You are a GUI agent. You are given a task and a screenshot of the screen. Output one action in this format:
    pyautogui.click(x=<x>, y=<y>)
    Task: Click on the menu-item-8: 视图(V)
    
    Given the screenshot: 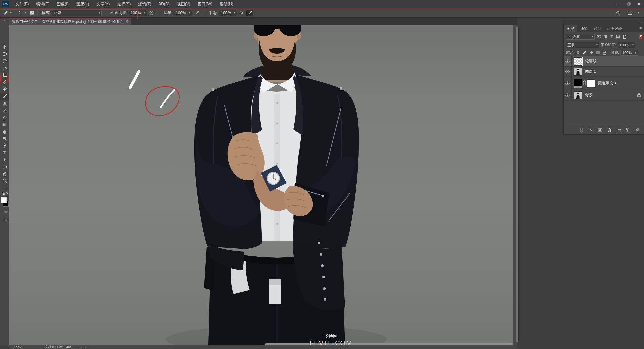 What is the action you would take?
    pyautogui.click(x=184, y=4)
    